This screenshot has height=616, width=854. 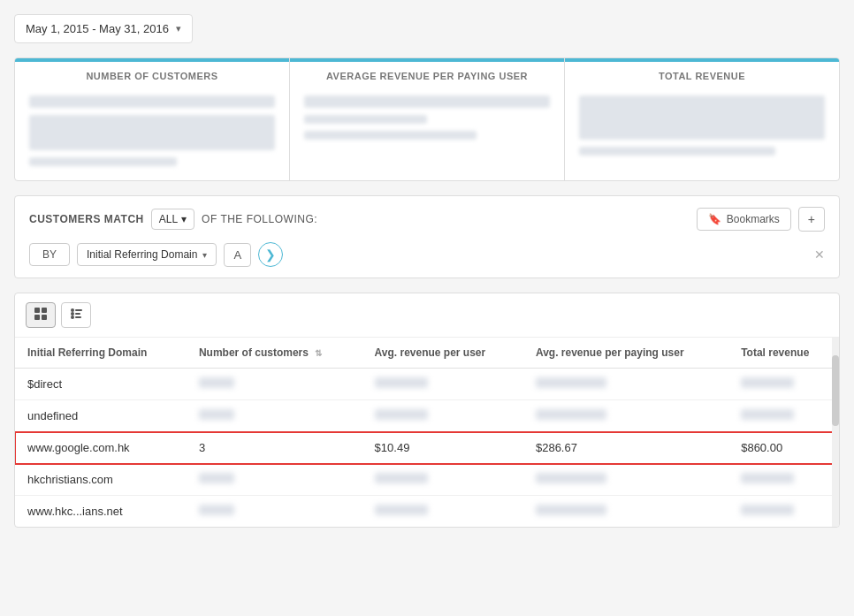 I want to click on table-header-row: Initial Referring Domain Number of custo…, so click(x=427, y=354).